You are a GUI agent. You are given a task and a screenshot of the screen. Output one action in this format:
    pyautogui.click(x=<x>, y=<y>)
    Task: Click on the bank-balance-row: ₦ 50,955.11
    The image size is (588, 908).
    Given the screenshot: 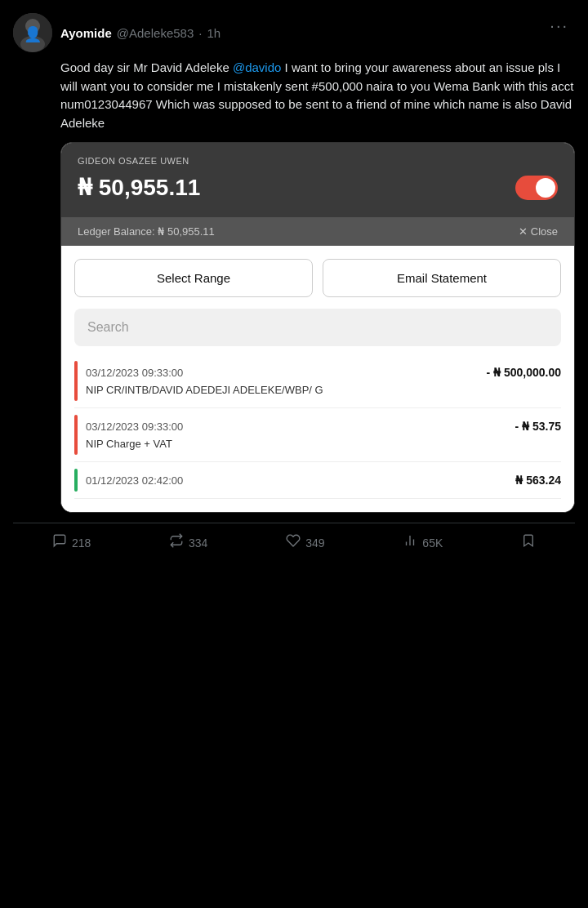 What is the action you would take?
    pyautogui.click(x=318, y=188)
    